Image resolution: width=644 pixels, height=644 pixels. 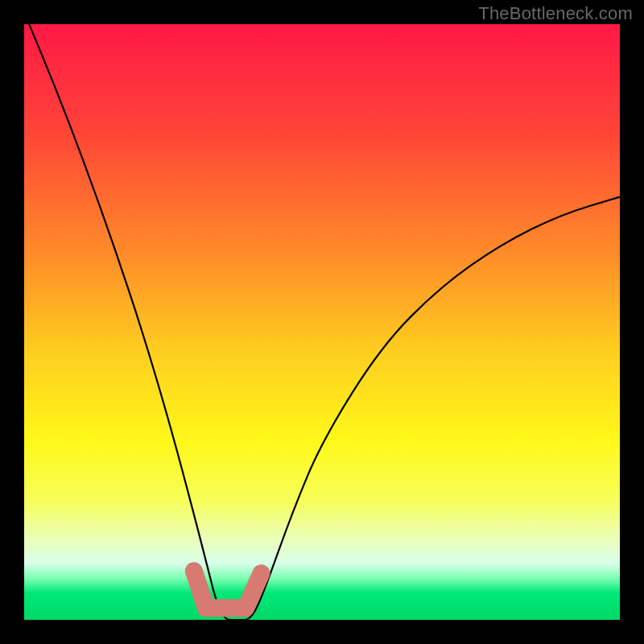 What do you see at coordinates (228, 589) in the screenshot?
I see `bottom-accent-shape` at bounding box center [228, 589].